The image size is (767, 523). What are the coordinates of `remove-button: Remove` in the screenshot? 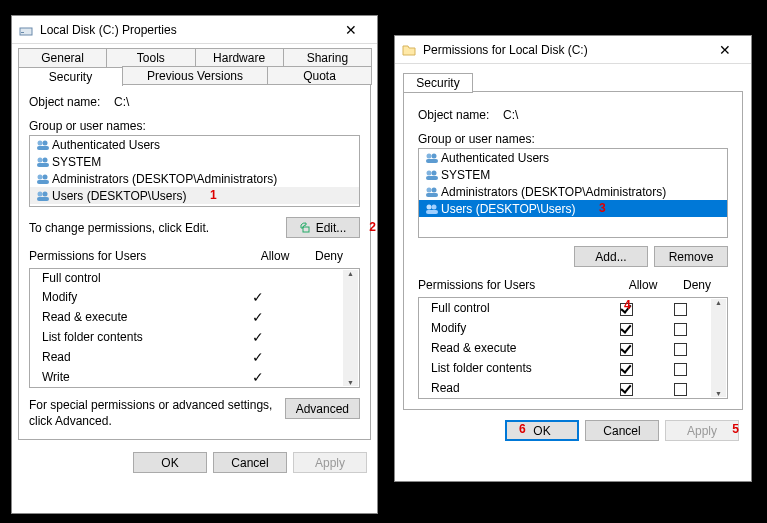 It's located at (691, 256).